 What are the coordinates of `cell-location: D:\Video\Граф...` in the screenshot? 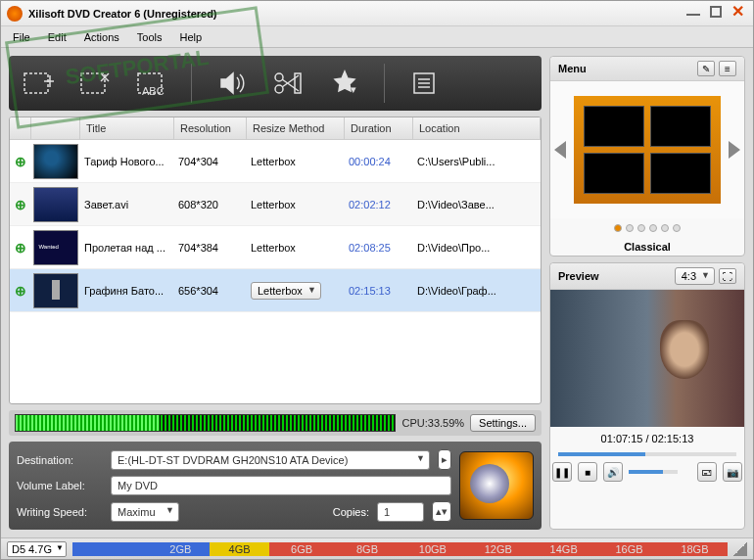 It's located at (477, 291).